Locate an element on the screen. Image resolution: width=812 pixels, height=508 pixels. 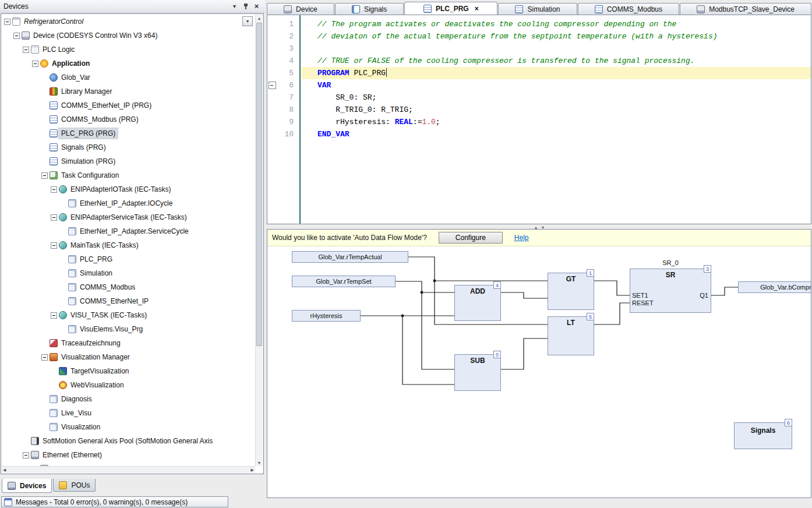
tree-item-label: Simulation (PRG) is located at coordinates (89, 161).